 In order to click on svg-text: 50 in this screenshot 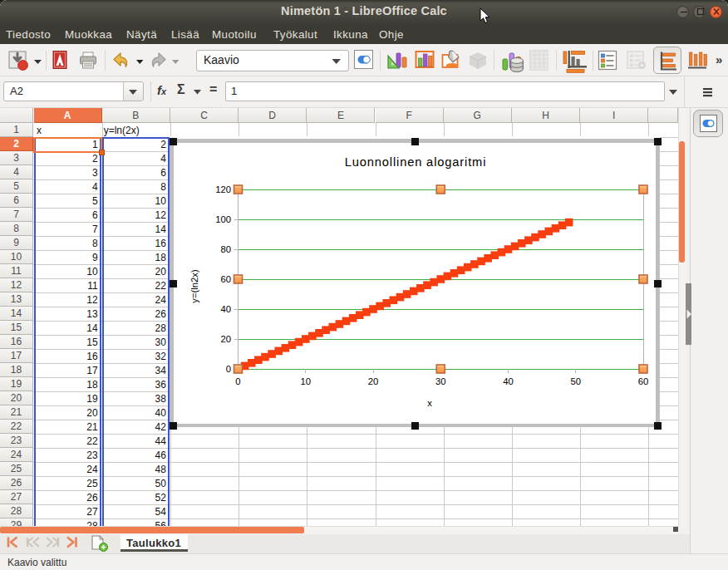, I will do `click(577, 381)`.